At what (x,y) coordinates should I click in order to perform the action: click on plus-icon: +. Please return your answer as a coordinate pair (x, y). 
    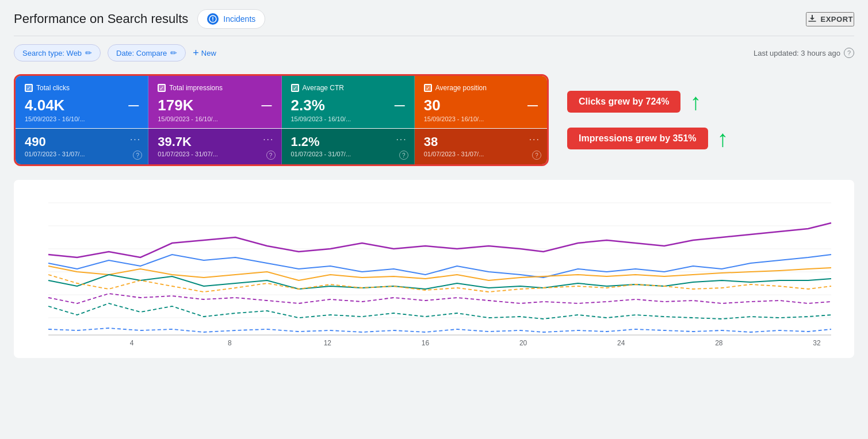
    Looking at the image, I should click on (196, 53).